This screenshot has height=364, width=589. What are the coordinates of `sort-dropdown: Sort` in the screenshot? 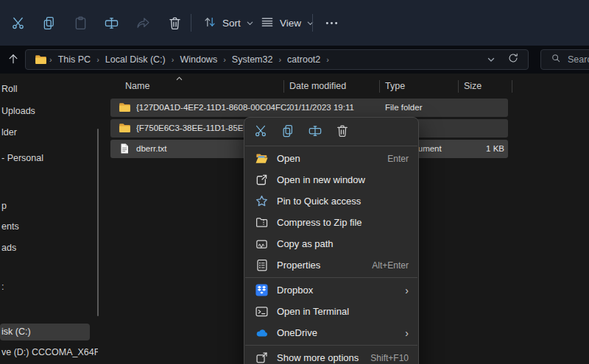 It's located at (228, 23).